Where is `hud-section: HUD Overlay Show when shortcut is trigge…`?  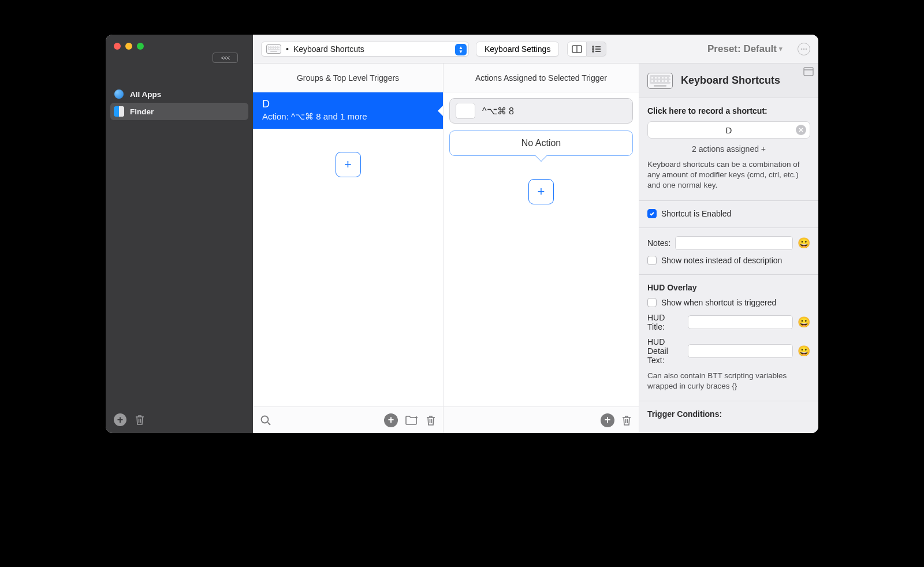
hud-section: HUD Overlay Show when shortcut is trigge… is located at coordinates (729, 338).